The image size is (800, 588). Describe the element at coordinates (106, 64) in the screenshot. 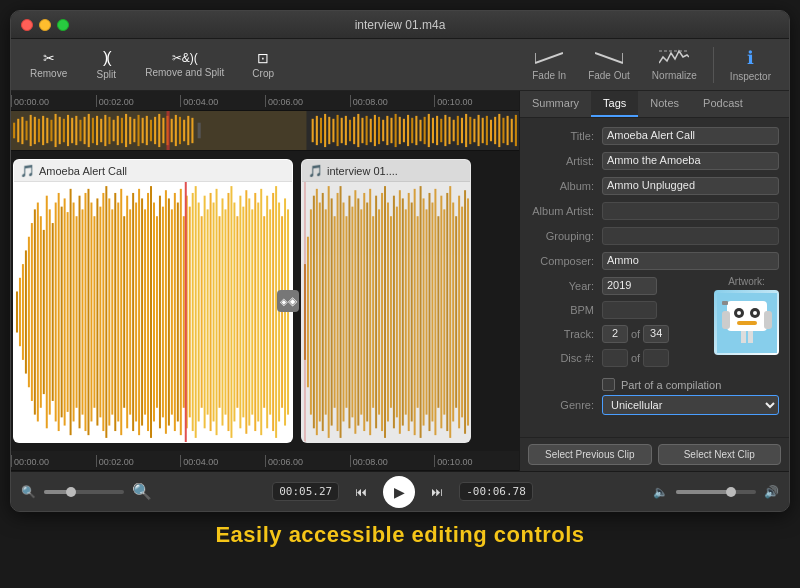

I see `split-button: )( Split` at that location.